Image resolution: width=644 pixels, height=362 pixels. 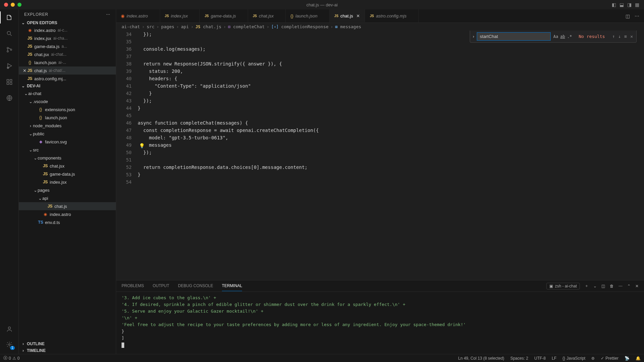 I want to click on editor-tab: JSindex.jsx✕, so click(x=180, y=16).